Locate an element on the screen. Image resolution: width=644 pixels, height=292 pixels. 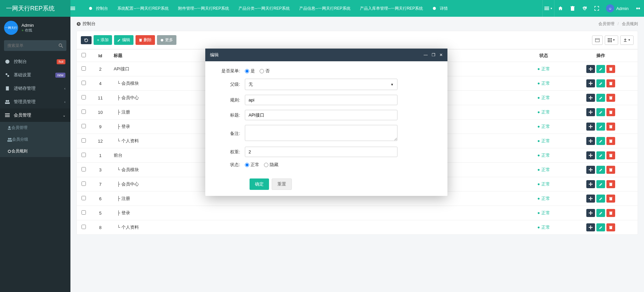
ismenu-no-radio: 否 is located at coordinates (265, 71).